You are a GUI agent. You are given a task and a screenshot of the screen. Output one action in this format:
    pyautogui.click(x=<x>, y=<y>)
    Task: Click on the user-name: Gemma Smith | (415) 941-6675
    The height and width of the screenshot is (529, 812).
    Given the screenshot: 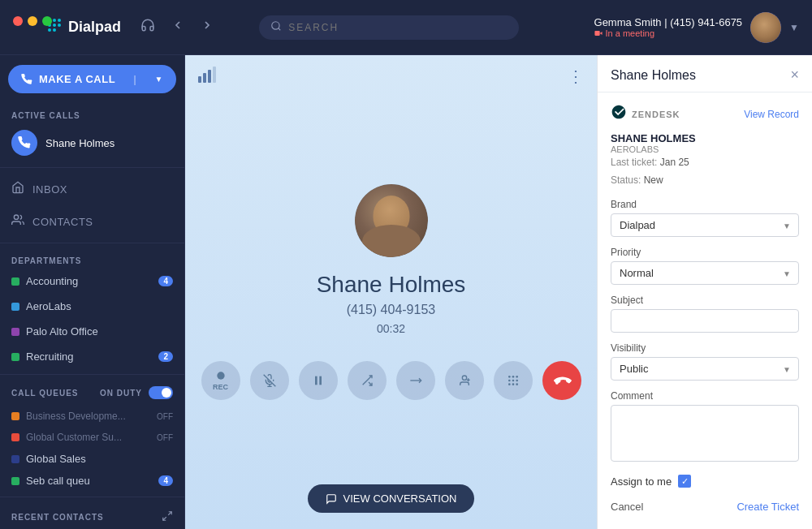 What is the action you would take?
    pyautogui.click(x=669, y=23)
    